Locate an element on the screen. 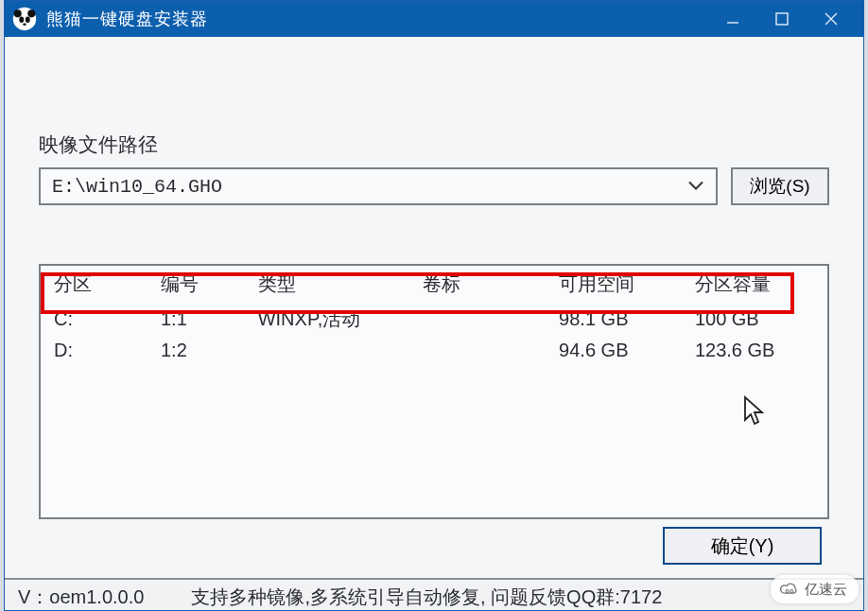 This screenshot has width=868, height=611. cell-free: 98.1 GB is located at coordinates (614, 320).